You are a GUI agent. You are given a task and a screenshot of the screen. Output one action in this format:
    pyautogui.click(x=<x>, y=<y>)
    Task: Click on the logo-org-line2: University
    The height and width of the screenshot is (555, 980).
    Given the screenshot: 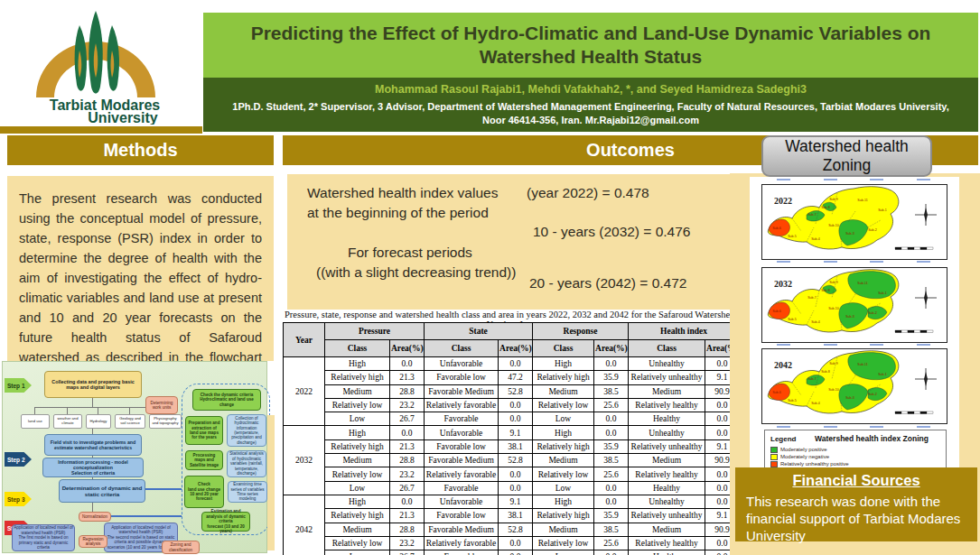 What is the action you would take?
    pyautogui.click(x=123, y=117)
    